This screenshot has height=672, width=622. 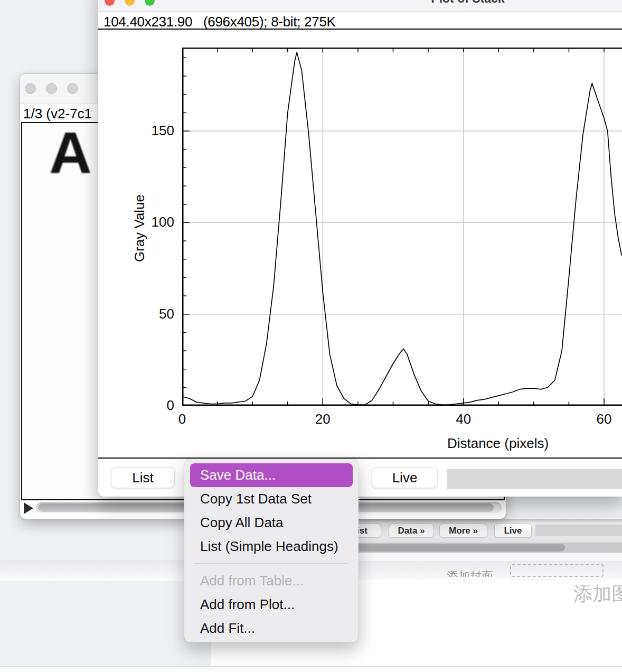 I want to click on close-button-inactive, so click(x=31, y=89).